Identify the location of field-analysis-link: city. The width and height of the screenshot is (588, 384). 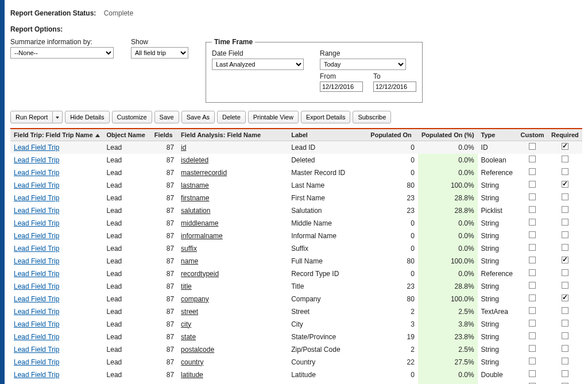
(186, 324).